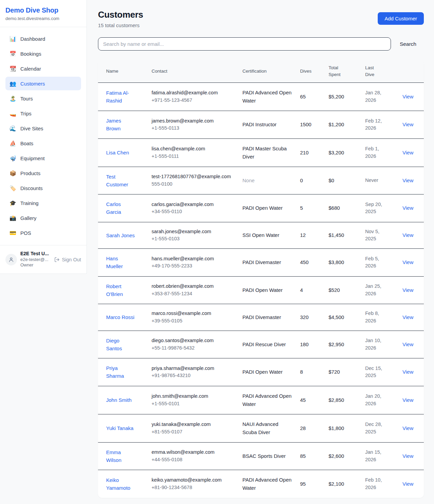 The width and height of the screenshot is (434, 504). What do you see at coordinates (193, 266) in the screenshot?
I see `customer-phone: +49-170-555-2233` at bounding box center [193, 266].